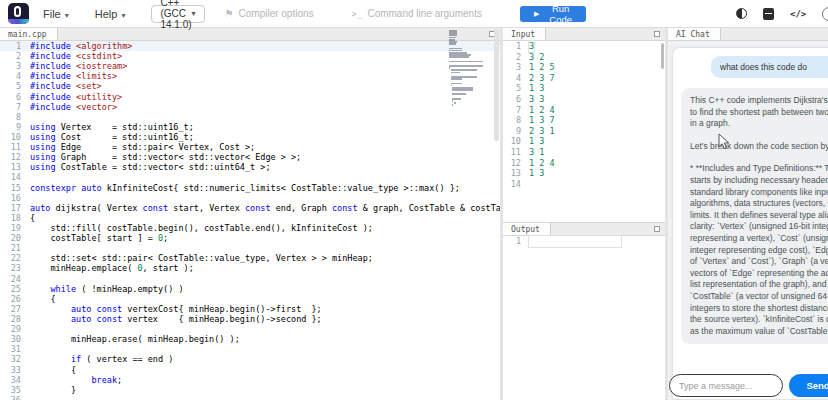 Image resolution: width=828 pixels, height=400 pixels. I want to click on editor-tabbar: main.cpp, so click(250, 34).